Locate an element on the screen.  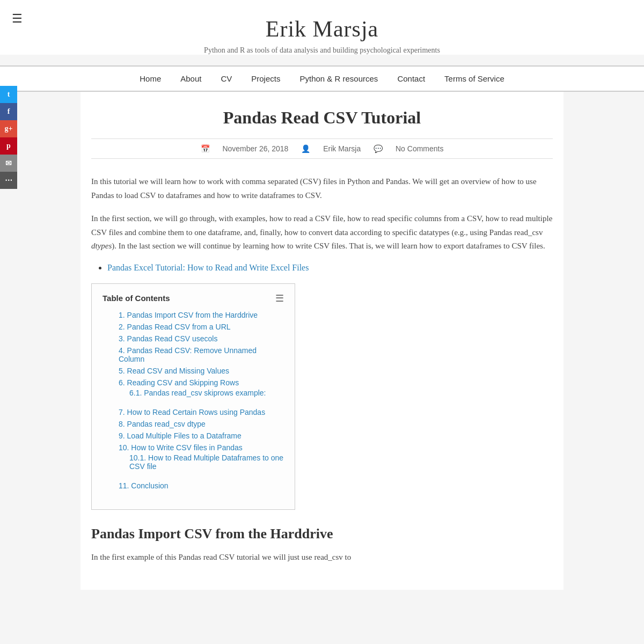
toc-link-6-1: 6.1. Pandas read_csv skiprows example: is located at coordinates (197, 393).